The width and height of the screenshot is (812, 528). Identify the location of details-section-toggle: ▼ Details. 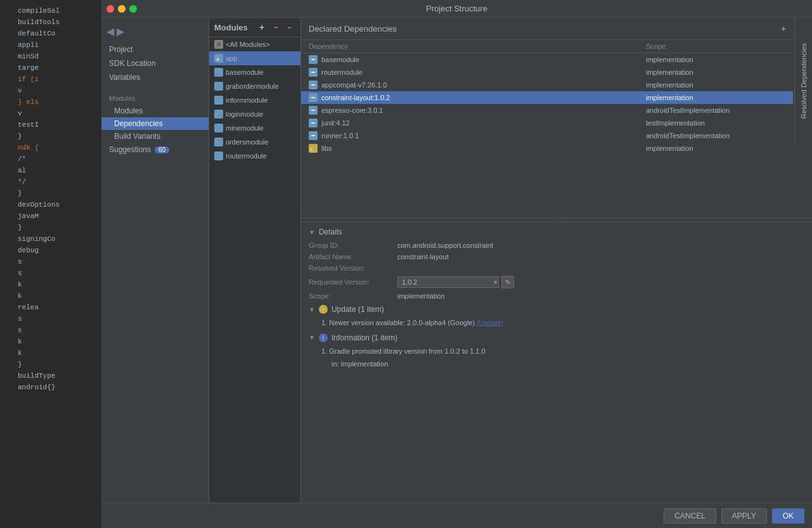
(551, 232).